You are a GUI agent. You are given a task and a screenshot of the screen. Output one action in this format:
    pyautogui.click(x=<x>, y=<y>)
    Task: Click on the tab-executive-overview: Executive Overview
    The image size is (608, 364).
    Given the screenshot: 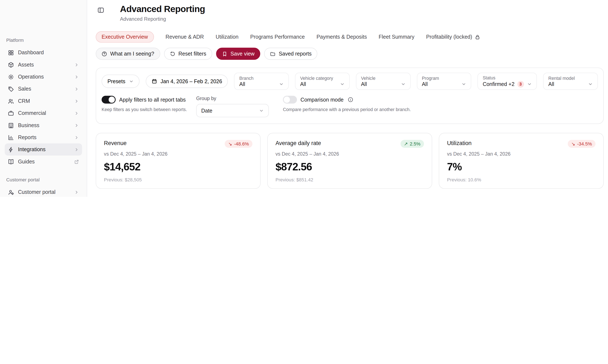 What is the action you would take?
    pyautogui.click(x=125, y=37)
    